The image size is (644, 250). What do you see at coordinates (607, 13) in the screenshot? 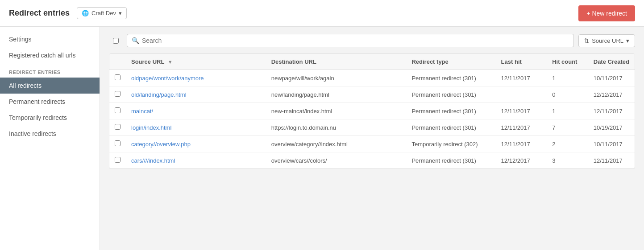
I see `new-redirect-button: + New redirect` at bounding box center [607, 13].